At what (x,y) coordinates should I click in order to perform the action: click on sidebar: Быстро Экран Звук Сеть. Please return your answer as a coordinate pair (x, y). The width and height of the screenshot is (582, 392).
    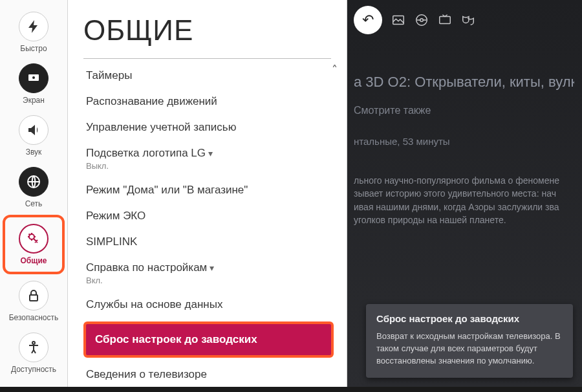
    Looking at the image, I should click on (34, 196).